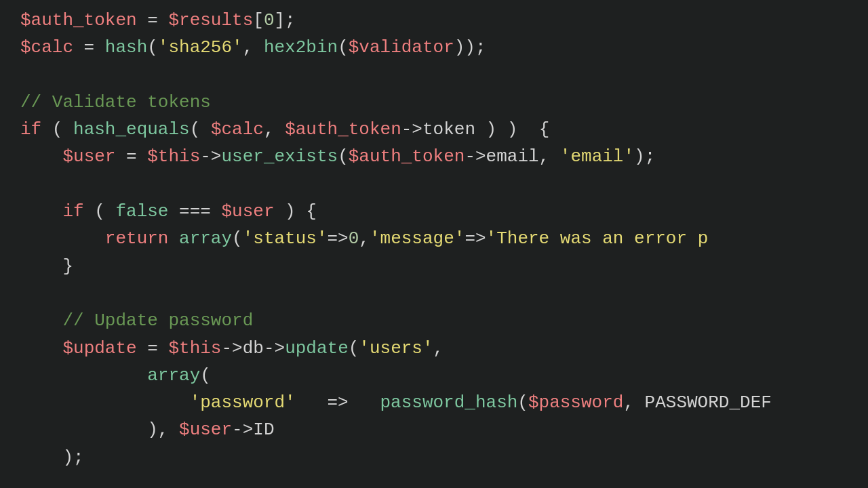  What do you see at coordinates (417, 239) in the screenshot?
I see `code-token: 'message'` at bounding box center [417, 239].